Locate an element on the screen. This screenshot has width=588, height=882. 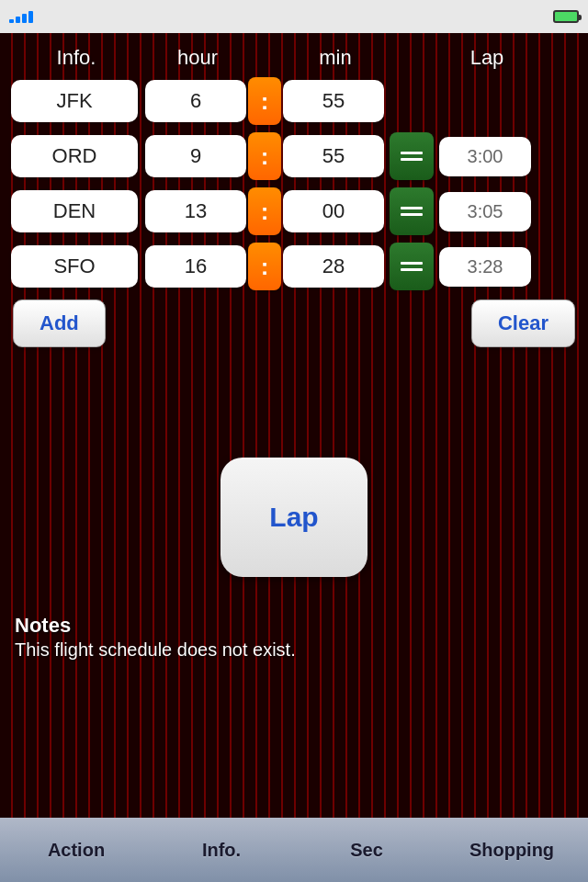
eq-btn-ord is located at coordinates (412, 156).